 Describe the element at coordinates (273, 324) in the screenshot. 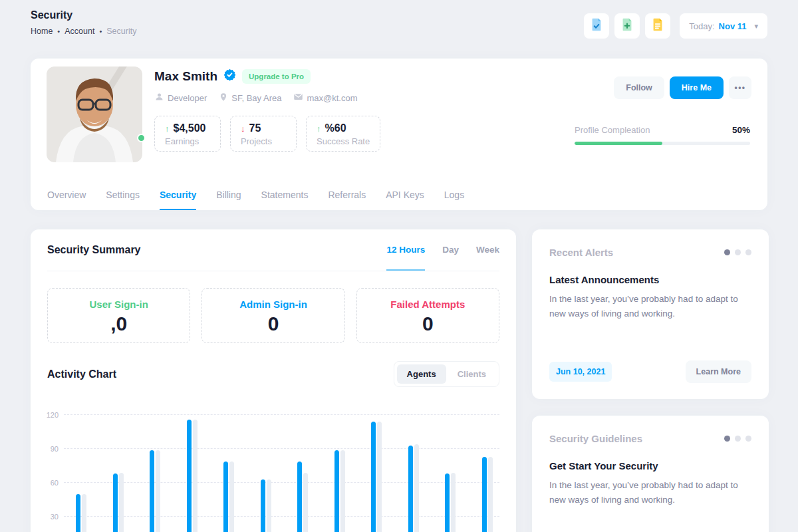

I see `counter-value: 0` at that location.